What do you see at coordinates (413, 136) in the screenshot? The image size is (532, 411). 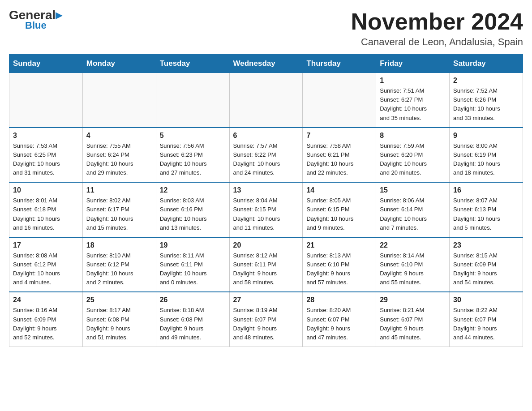 I see `day-number: 8` at bounding box center [413, 136].